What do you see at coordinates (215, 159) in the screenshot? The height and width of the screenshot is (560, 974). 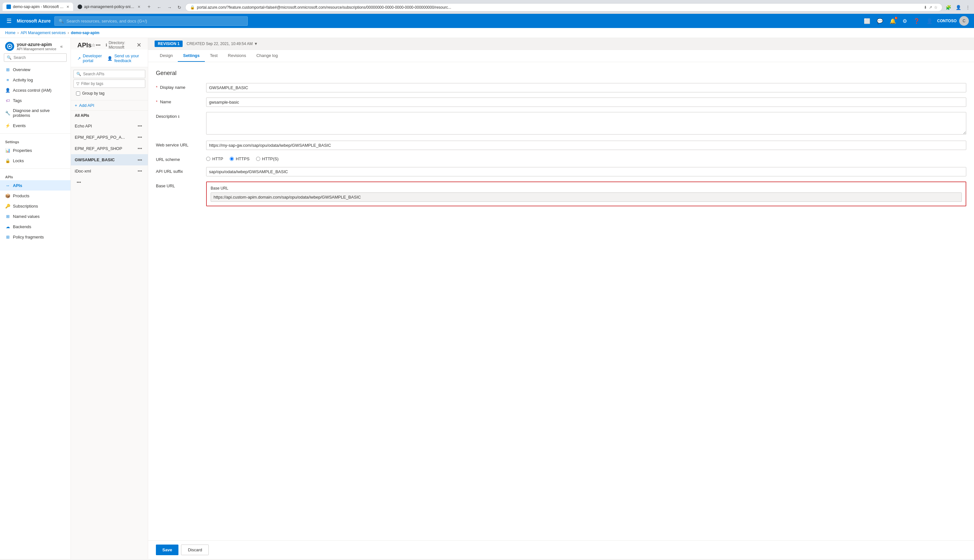 I see `url-scheme-http: HTTP` at bounding box center [215, 159].